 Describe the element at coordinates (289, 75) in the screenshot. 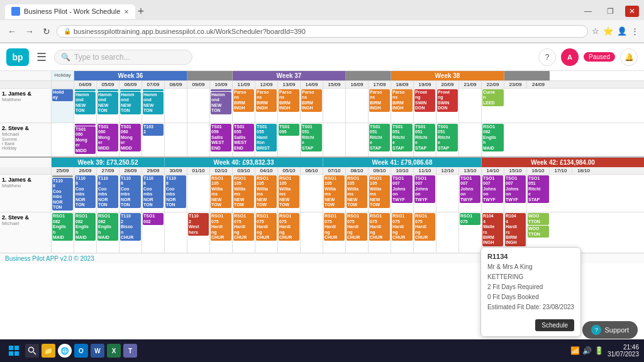

I see `week-37-header: Week 37` at that location.